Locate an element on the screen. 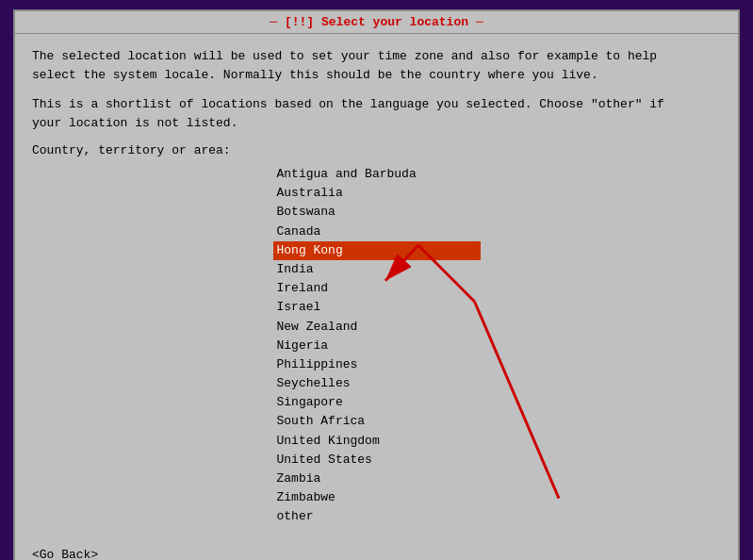 The width and height of the screenshot is (753, 560). country-item: Ireland is located at coordinates (377, 288).